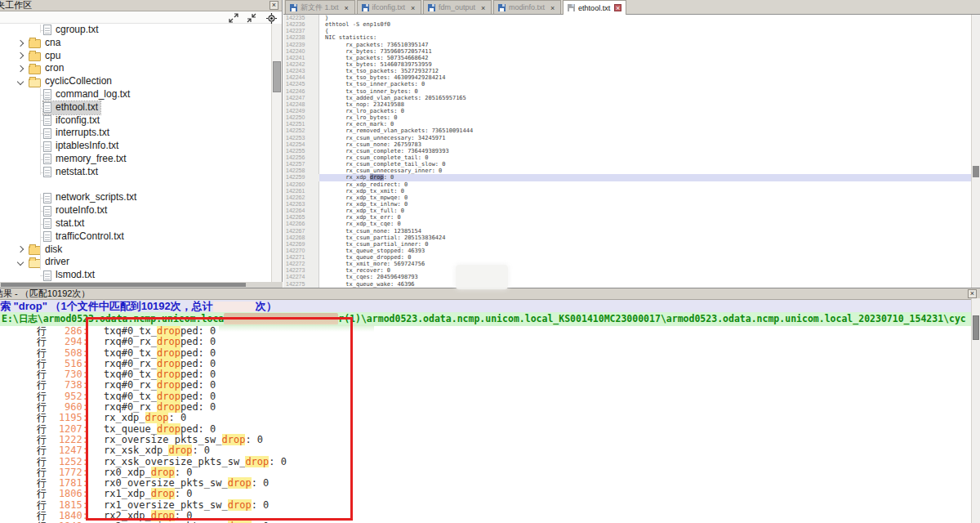  I want to click on line-text: rx_csum_none: 26759783, so click(371, 145).